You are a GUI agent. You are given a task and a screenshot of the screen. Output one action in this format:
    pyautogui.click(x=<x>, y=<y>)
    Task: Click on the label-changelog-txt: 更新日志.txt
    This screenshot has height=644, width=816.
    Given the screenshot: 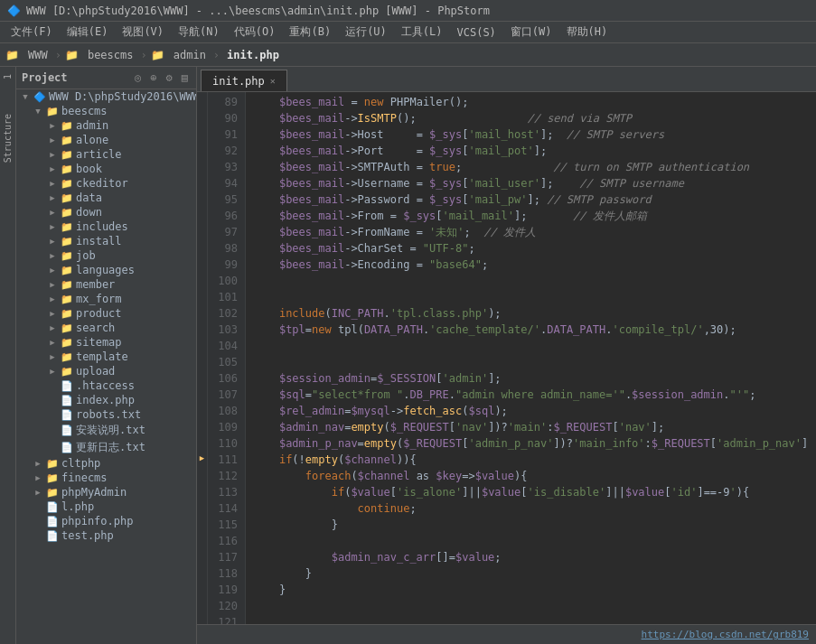 What is the action you would take?
    pyautogui.click(x=110, y=448)
    